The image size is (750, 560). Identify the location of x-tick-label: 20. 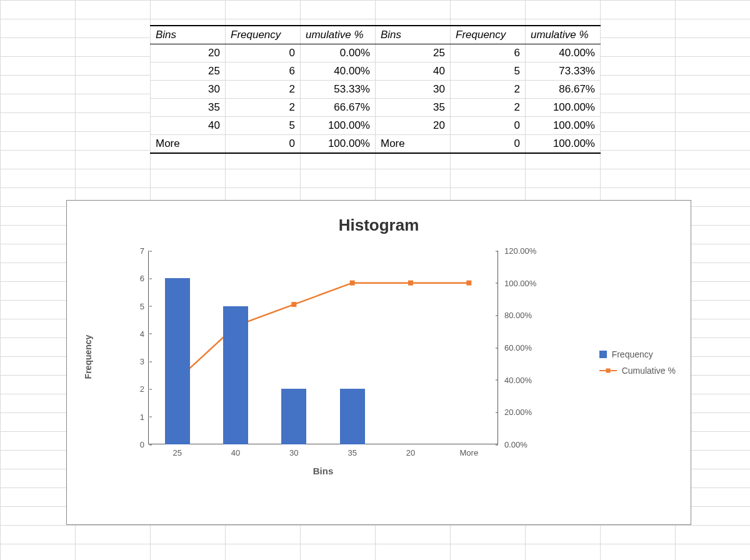
(411, 452).